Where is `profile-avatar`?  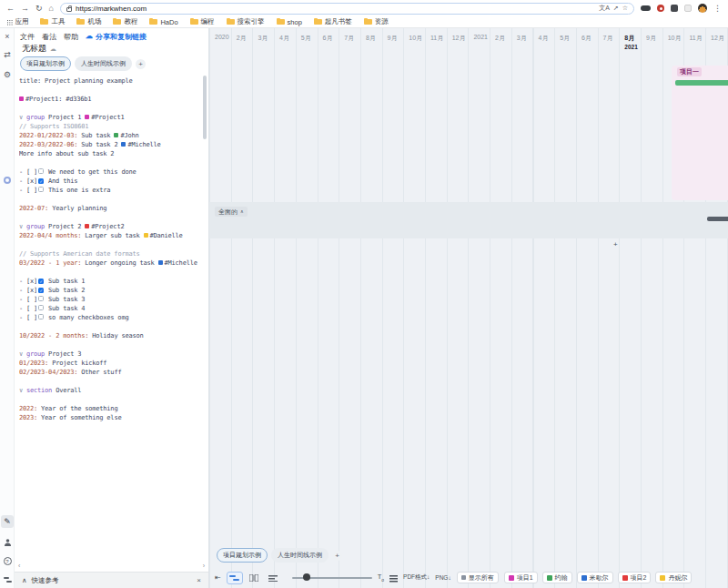
profile-avatar is located at coordinates (703, 8).